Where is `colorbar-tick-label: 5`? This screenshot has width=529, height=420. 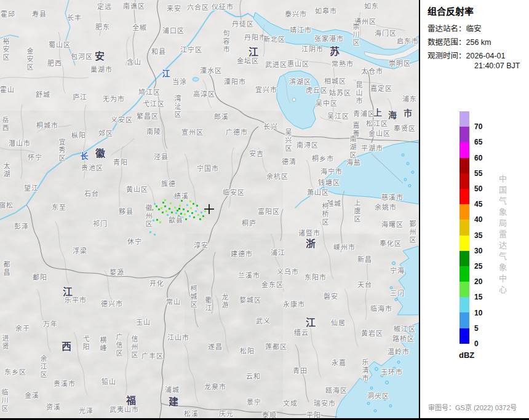 colorbar-tick-label: 5 is located at coordinates (476, 328).